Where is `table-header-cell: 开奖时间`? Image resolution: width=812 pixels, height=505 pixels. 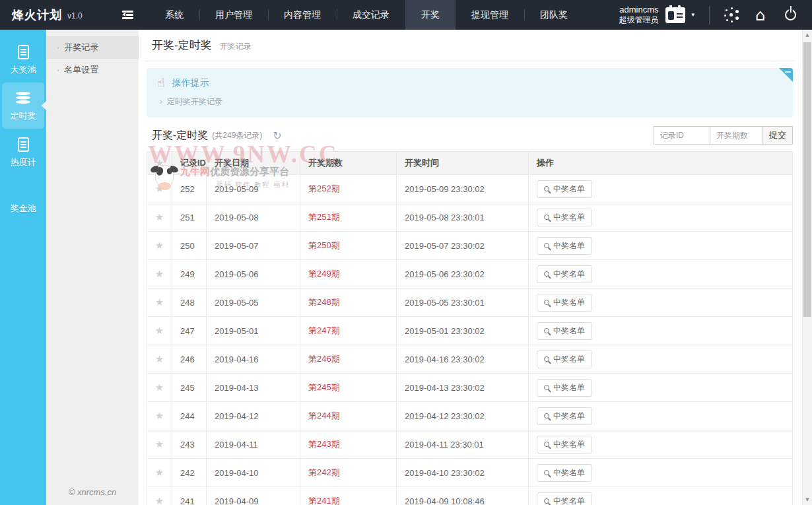 table-header-cell: 开奖时间 is located at coordinates (463, 164).